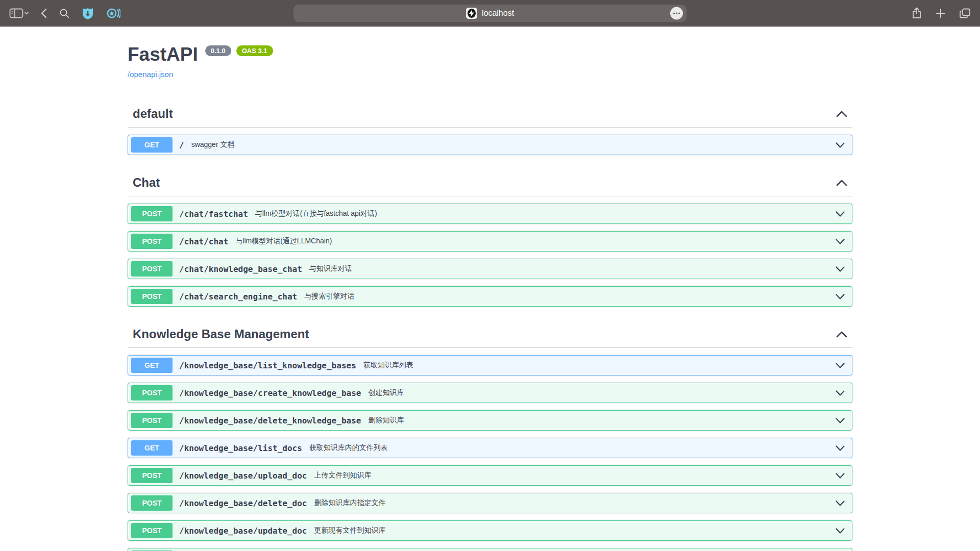 This screenshot has height=551, width=980. What do you see at coordinates (490, 365) in the screenshot?
I see `endpoint-row: GET/knowledge_base/list_knowledge_bases获…` at bounding box center [490, 365].